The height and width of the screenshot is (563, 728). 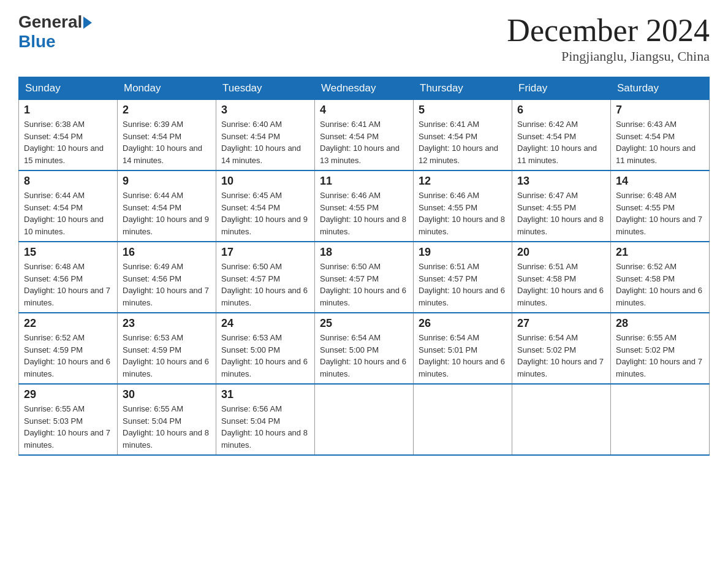 I want to click on day-number: 4, so click(x=364, y=110).